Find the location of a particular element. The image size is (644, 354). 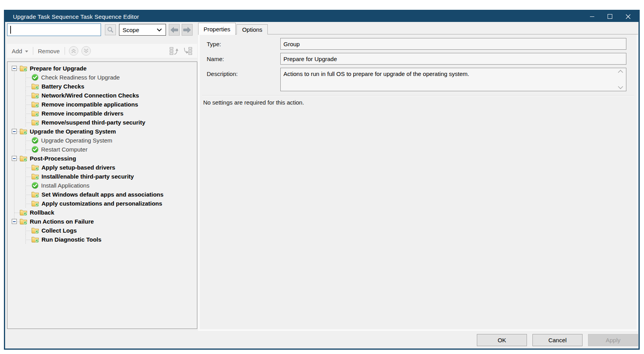

tree-step-row: Remove incompatible applications is located at coordinates (102, 104).